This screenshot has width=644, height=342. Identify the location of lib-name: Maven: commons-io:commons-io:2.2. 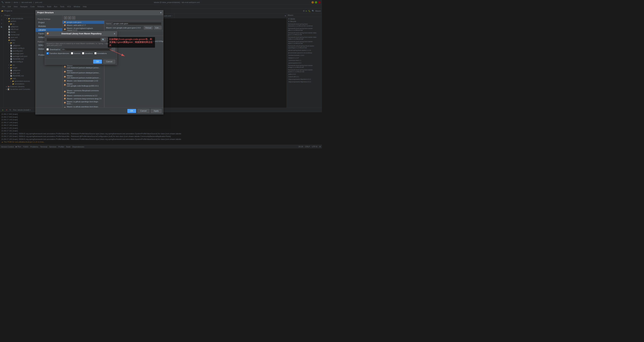
(82, 96).